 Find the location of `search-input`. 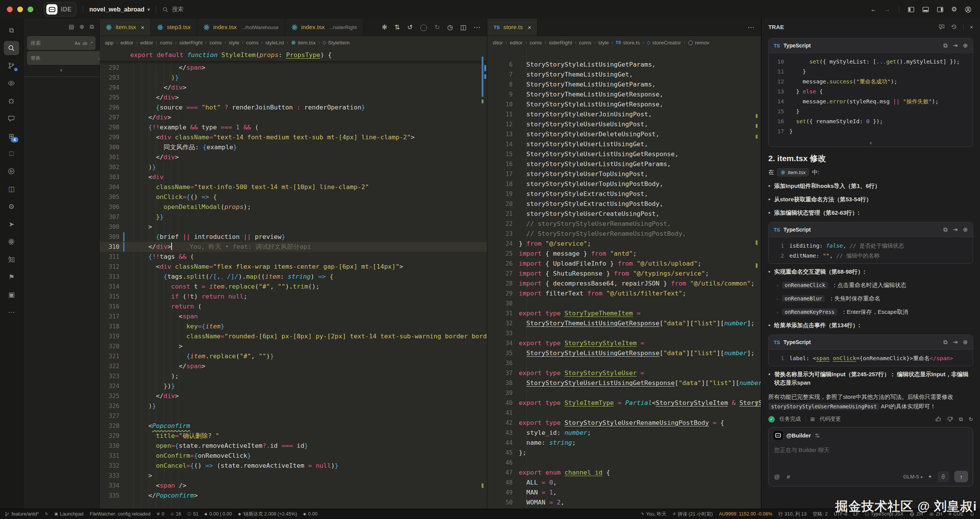

search-input is located at coordinates (52, 43).